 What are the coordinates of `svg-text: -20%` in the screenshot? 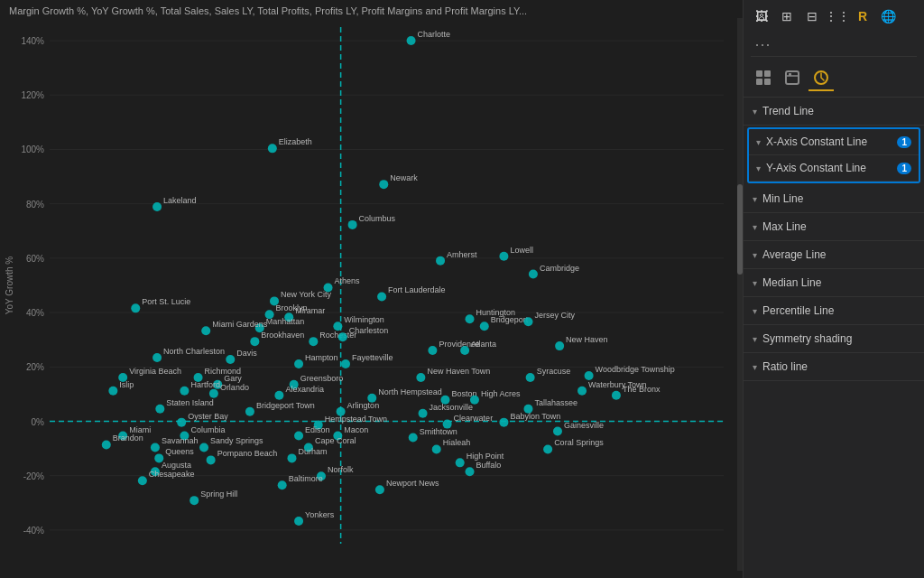 It's located at (34, 477).